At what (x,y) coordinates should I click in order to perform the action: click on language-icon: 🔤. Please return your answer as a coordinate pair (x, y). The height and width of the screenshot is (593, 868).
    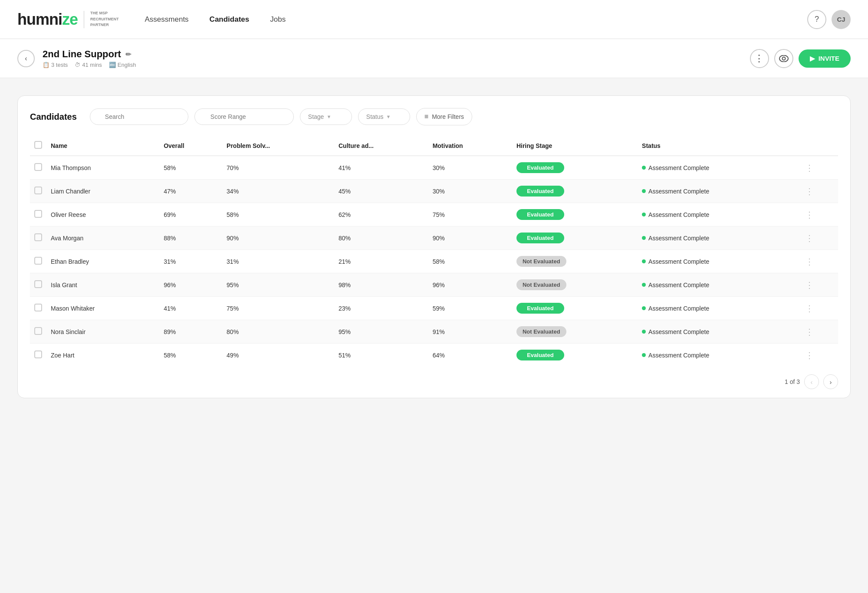
    Looking at the image, I should click on (112, 65).